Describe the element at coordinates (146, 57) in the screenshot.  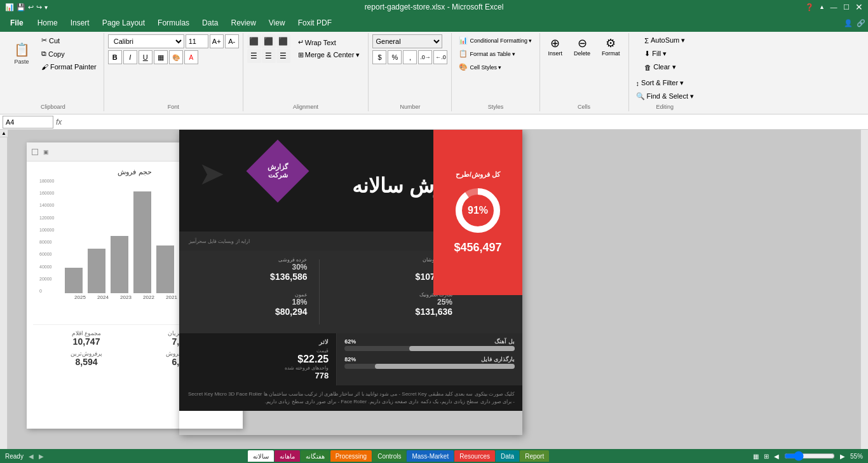
I see `underline-button: U` at that location.